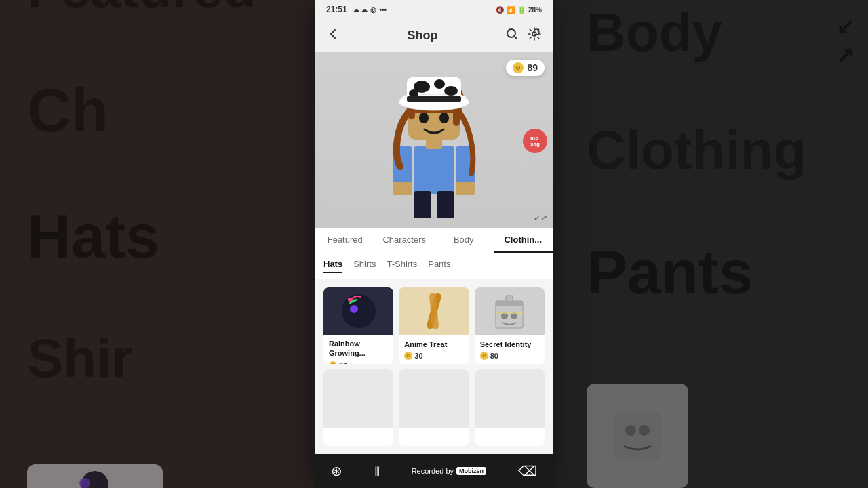 Image resolution: width=868 pixels, height=488 pixels. What do you see at coordinates (845, 41) in the screenshot?
I see `bg-expand-arrows: ↙ ↗` at bounding box center [845, 41].